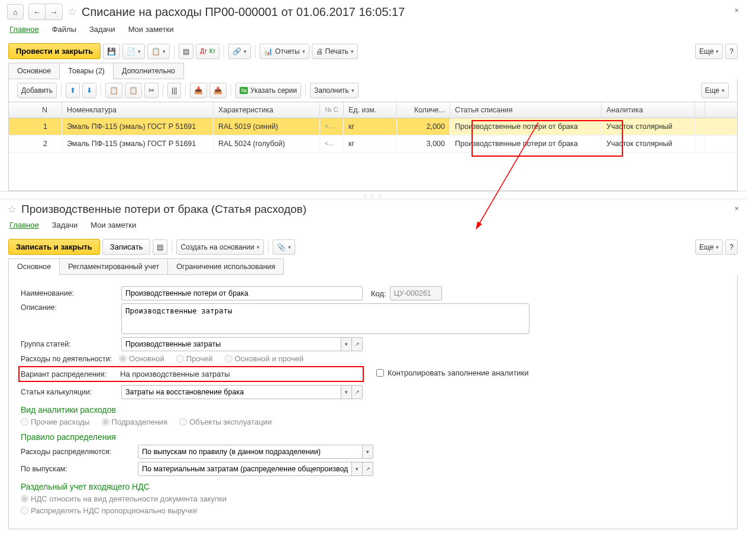 The image size is (746, 560). I want to click on header-characteristic: Характеристика, so click(267, 110).